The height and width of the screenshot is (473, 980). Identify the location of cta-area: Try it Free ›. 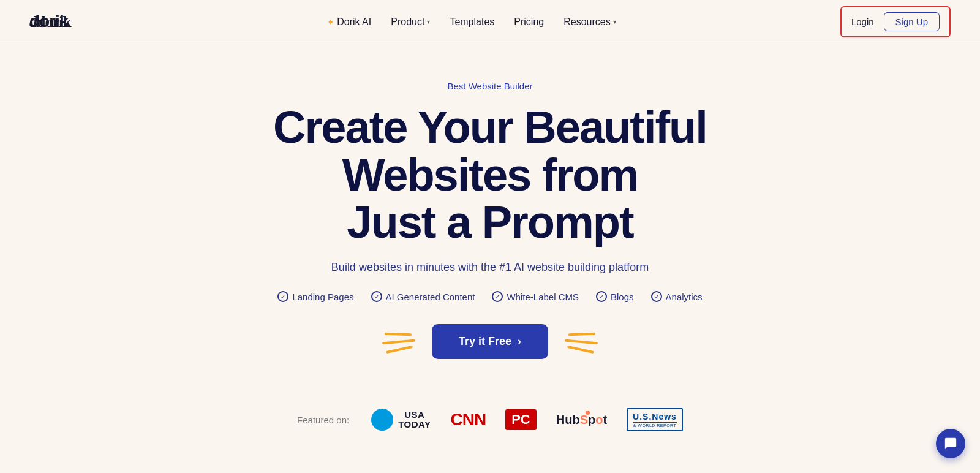
(490, 342).